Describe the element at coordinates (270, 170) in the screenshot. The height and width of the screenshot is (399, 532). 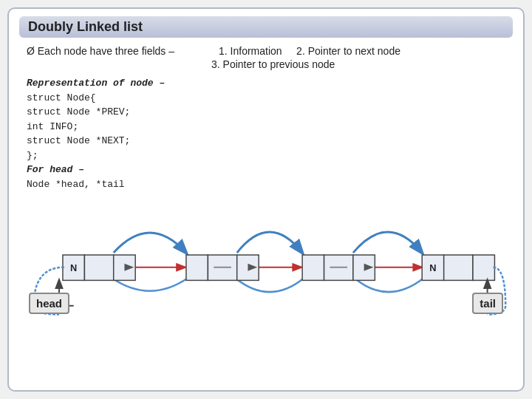
I see `code-forhead: For head –` at that location.